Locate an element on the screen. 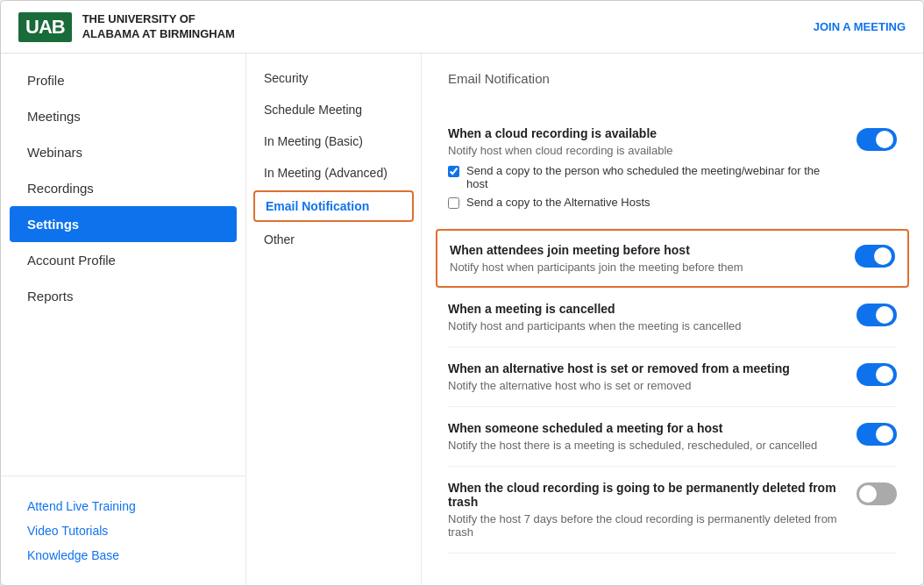 Image resolution: width=924 pixels, height=586 pixels. mid-item-in-meeting-basic: In Meeting (Basic) is located at coordinates (333, 141).